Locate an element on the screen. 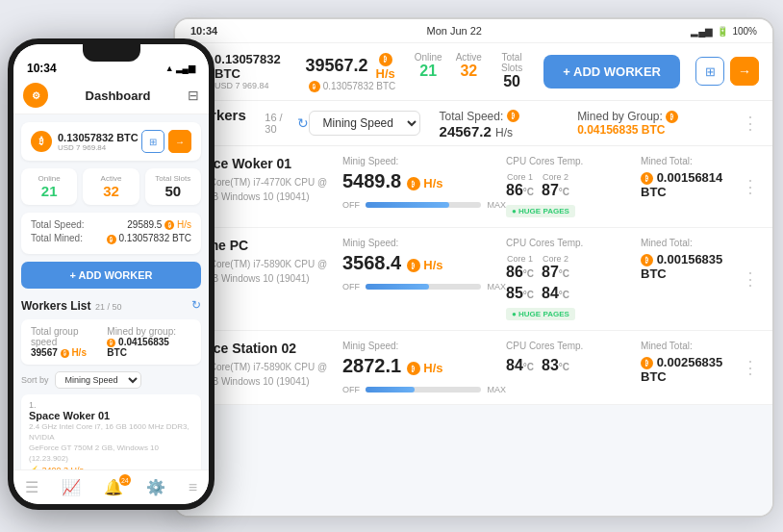  phone-btc-card: ₿ 0.13057832 BTC USD 7 969.84 ⊞ → is located at coordinates (112, 141).